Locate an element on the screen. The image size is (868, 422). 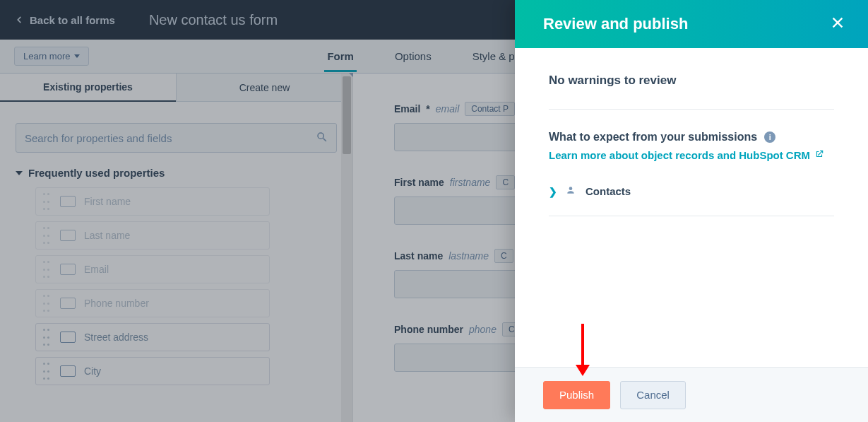
property-email: Email is located at coordinates (153, 269).